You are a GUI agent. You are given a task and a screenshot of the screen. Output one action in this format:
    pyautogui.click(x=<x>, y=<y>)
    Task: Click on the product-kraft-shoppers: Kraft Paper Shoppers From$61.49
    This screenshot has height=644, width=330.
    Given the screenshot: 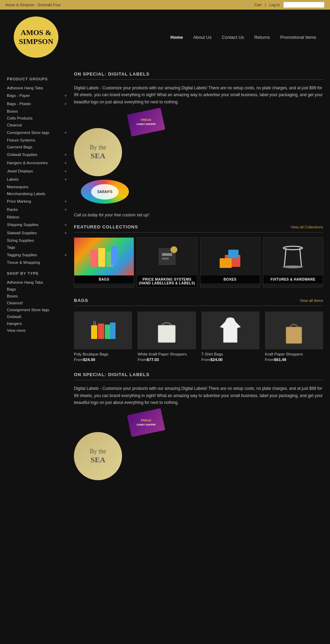 What is the action you would take?
    pyautogui.click(x=294, y=337)
    